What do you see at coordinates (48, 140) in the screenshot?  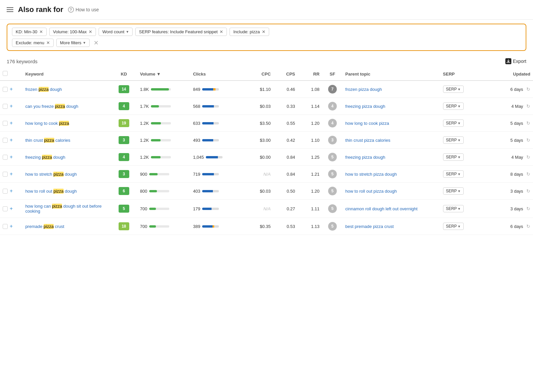 I see `keyword-link: thin crust pizza calories` at bounding box center [48, 140].